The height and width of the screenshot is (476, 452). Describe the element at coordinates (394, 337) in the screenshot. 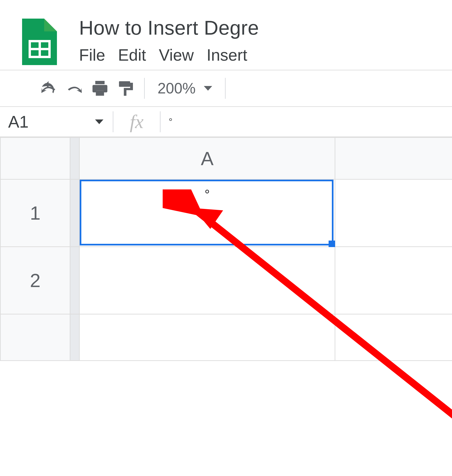

I see `cell-B3` at that location.